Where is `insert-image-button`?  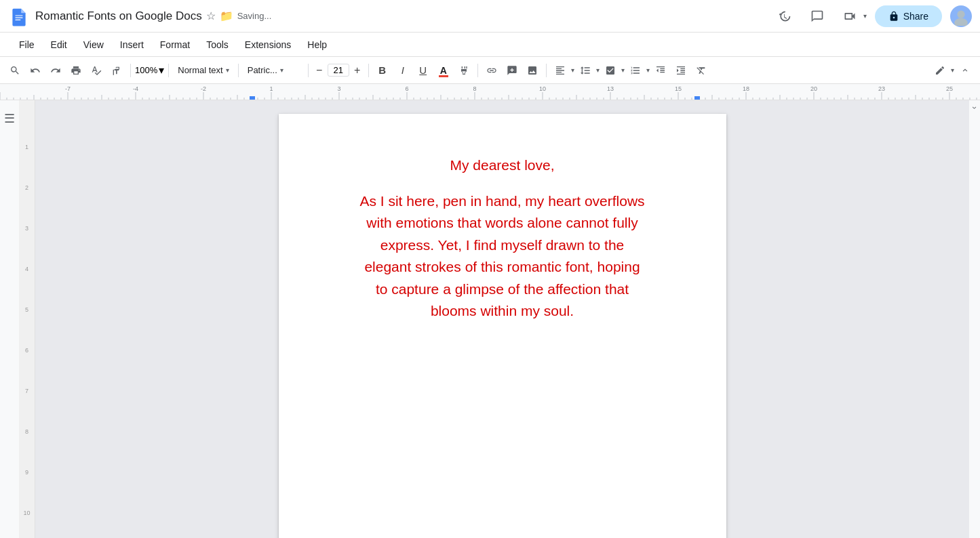
insert-image-button is located at coordinates (532, 70).